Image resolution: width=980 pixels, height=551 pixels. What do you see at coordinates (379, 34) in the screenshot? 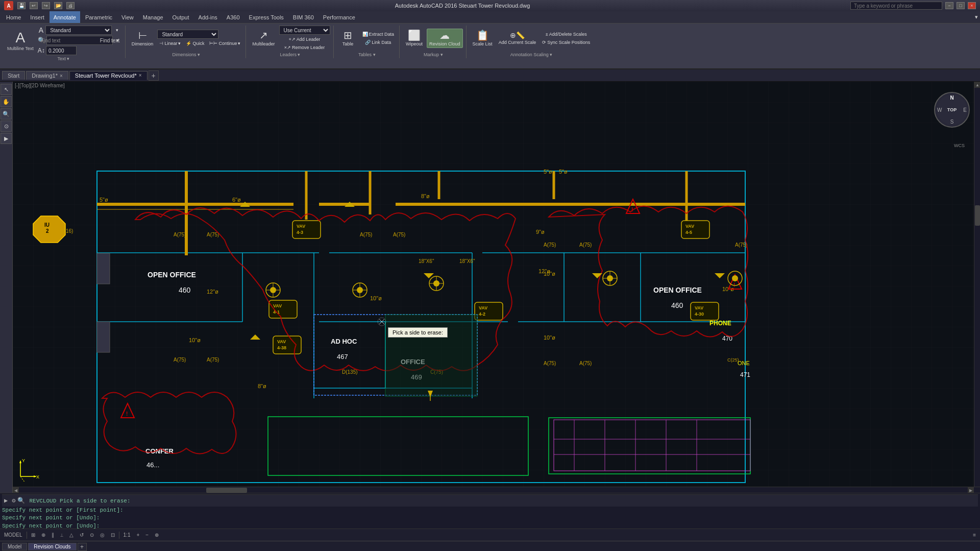
I see `extract-data-button: 📊 Extract Data` at bounding box center [379, 34].